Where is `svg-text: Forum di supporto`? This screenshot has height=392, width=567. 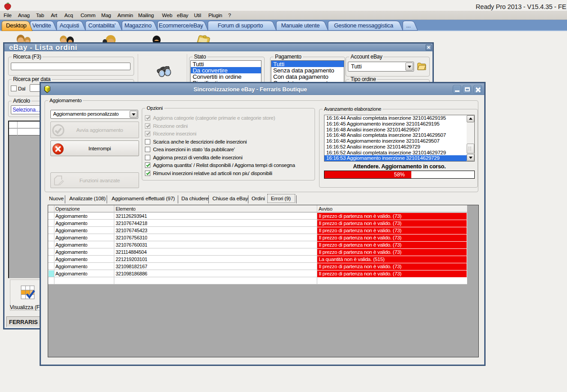 svg-text: Forum di supporto is located at coordinates (240, 25).